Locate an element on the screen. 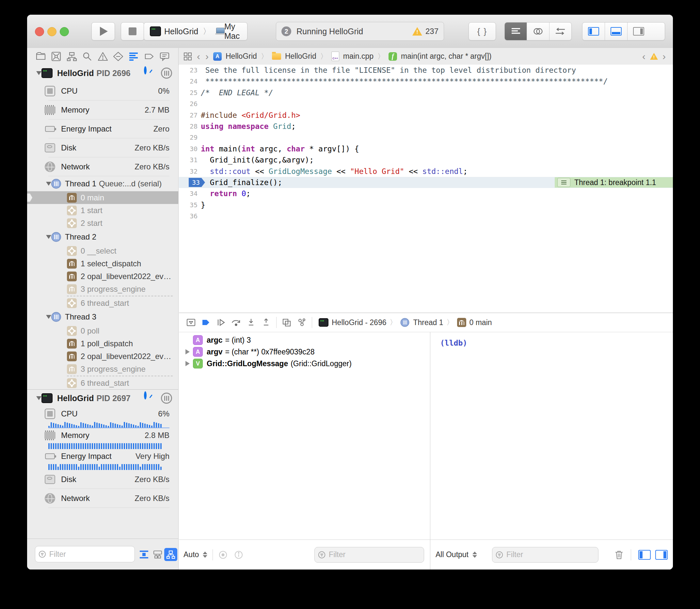 This screenshot has height=609, width=700. minimize-window-button is located at coordinates (52, 32).